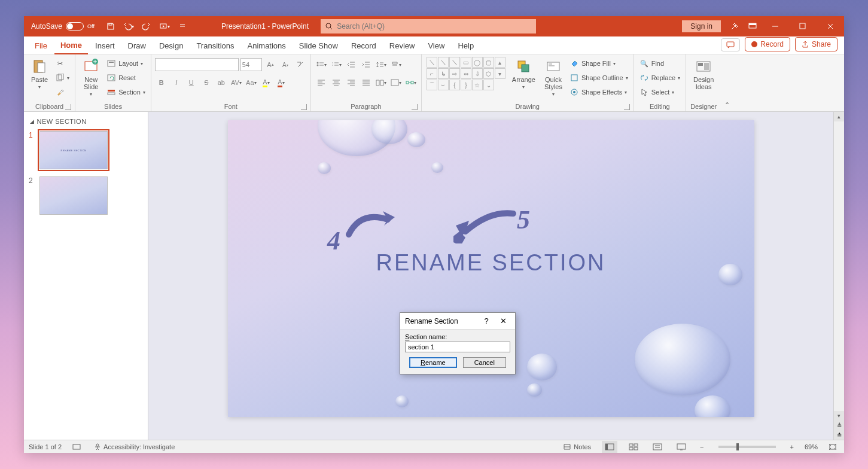 The width and height of the screenshot is (868, 469). Describe the element at coordinates (171, 45) in the screenshot. I see `tab-design: Design` at that location.